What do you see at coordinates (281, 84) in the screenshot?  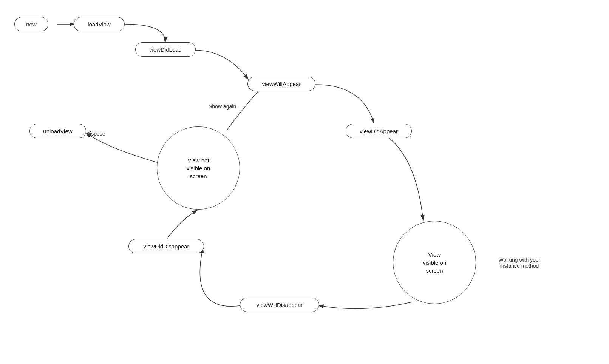 I see `node-viewwillappear: viewWillAppear` at bounding box center [281, 84].